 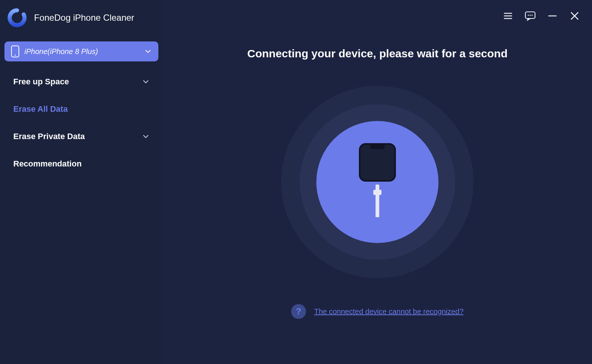 What do you see at coordinates (81, 164) in the screenshot?
I see `nav-recommendation: Recommendation` at bounding box center [81, 164].